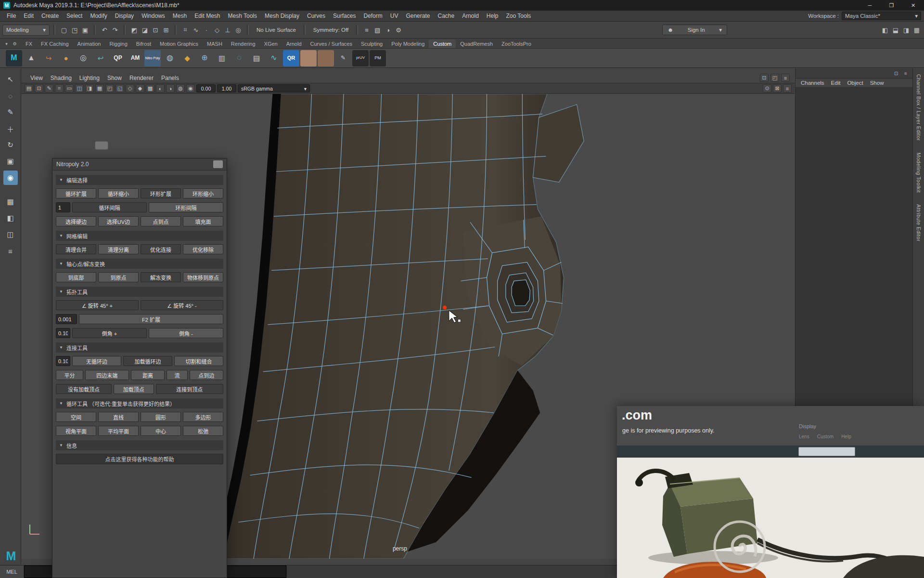  Describe the element at coordinates (140, 165) in the screenshot. I see `nitropoly-title-bar: Nitropoly 2.0` at that location.